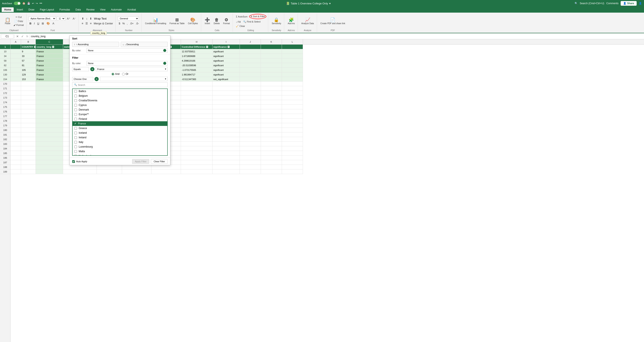 The height and width of the screenshot is (342, 644). Describe the element at coordinates (292, 98) in the screenshot. I see `empty-cell-r173-cl` at that location.